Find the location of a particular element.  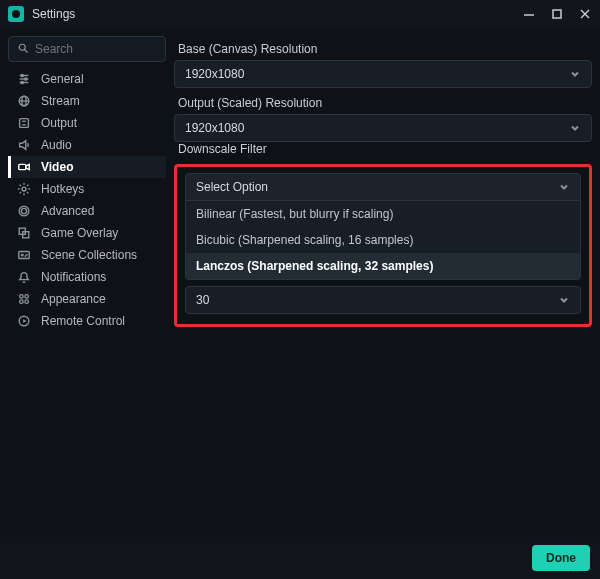

sidebar-item-output: Output is located at coordinates (87, 123).